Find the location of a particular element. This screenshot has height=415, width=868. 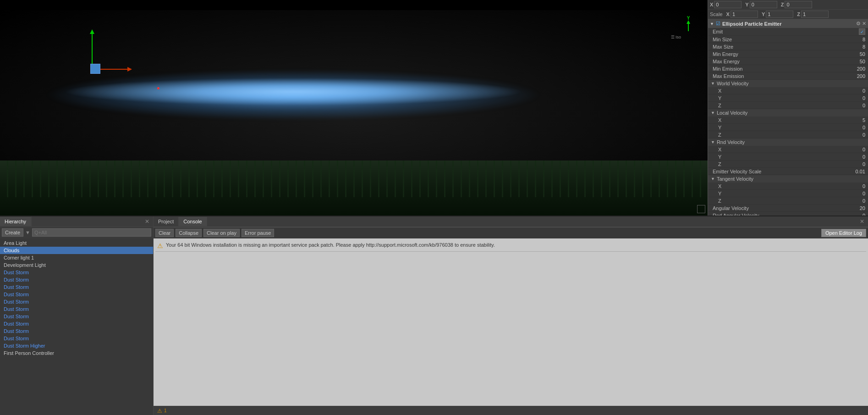

position-y-label: Y is located at coordinates (747, 5).